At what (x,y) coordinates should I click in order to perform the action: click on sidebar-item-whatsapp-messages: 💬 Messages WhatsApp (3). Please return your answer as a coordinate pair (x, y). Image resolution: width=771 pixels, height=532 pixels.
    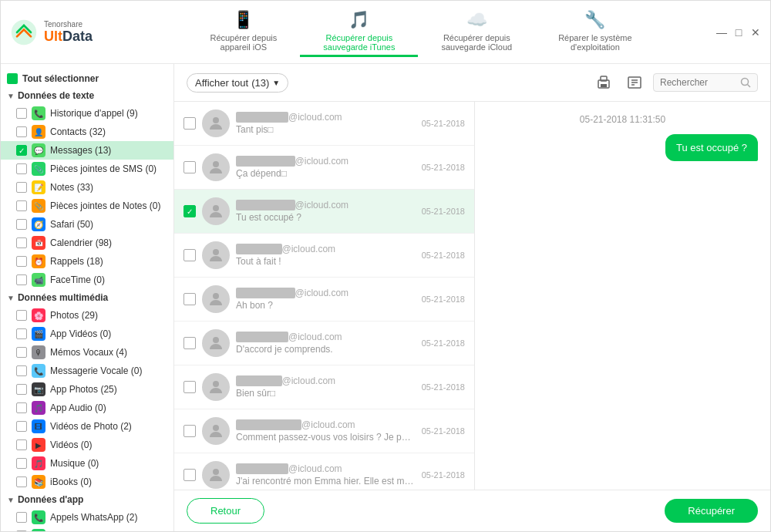
    Looking at the image, I should click on (87, 529).